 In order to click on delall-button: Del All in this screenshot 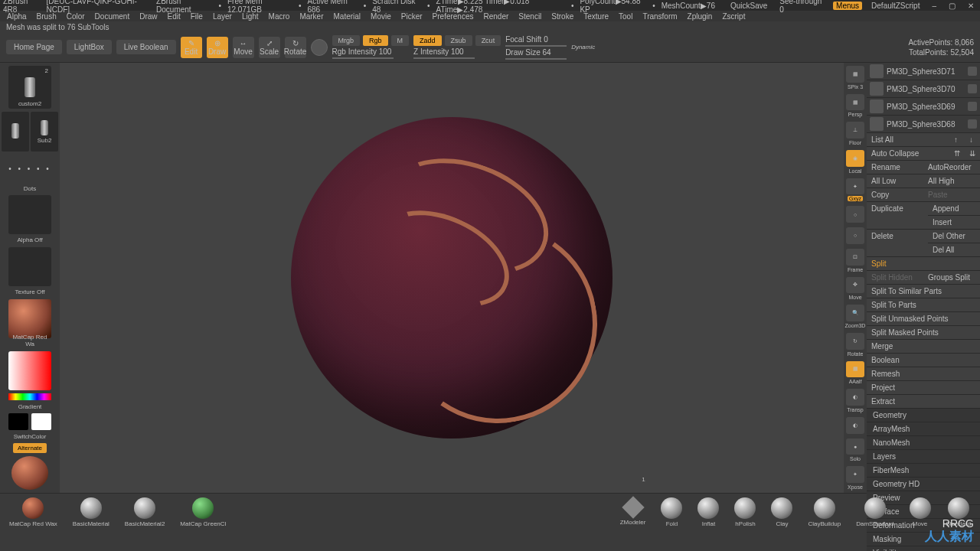, I will do `click(954, 250)`.